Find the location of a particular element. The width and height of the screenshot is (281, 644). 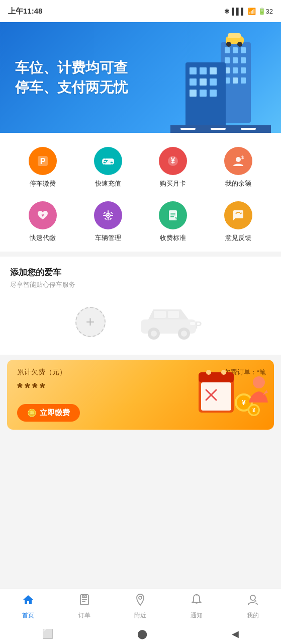

android-back-btn: ◀ is located at coordinates (235, 634).